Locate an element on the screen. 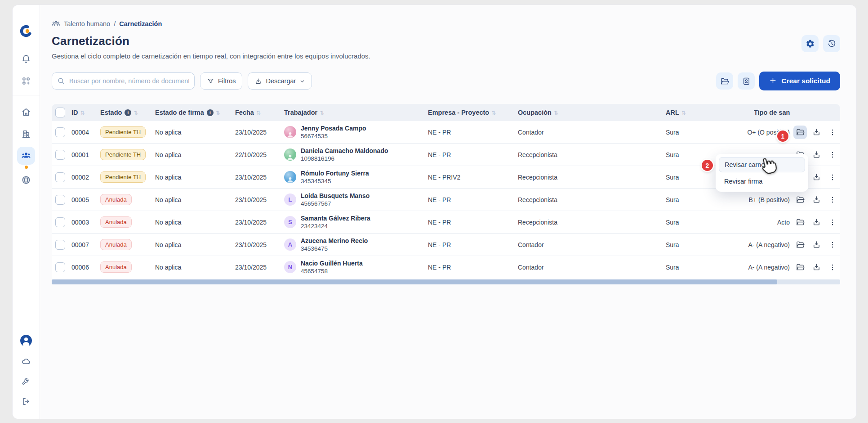  cell-fecha: 23/10/2025 is located at coordinates (260, 177).